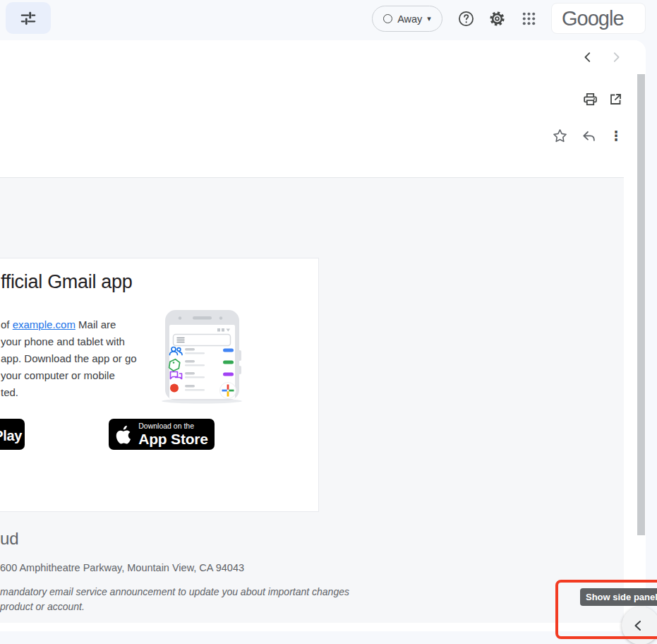  Describe the element at coordinates (560, 136) in the screenshot. I see `star-icon` at that location.